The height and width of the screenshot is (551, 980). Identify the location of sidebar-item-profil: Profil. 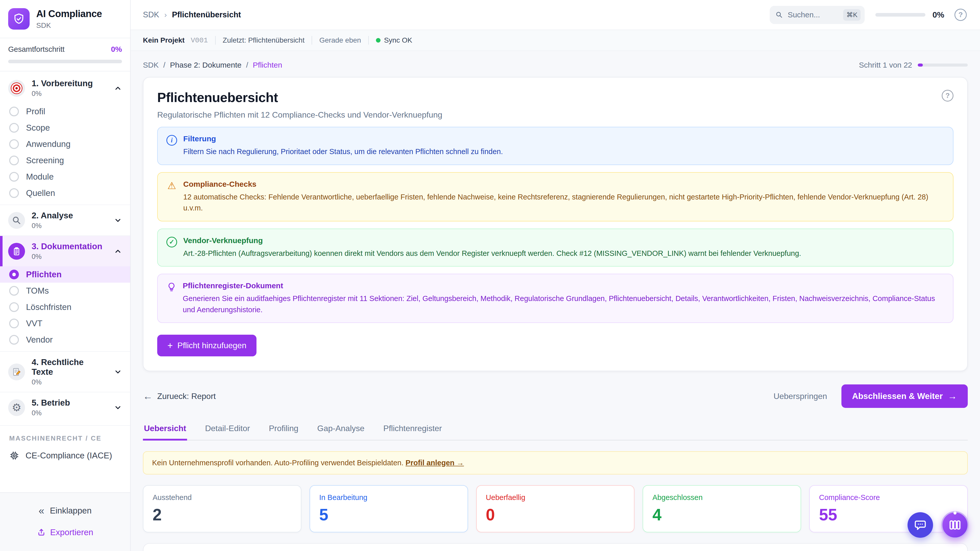
(65, 112).